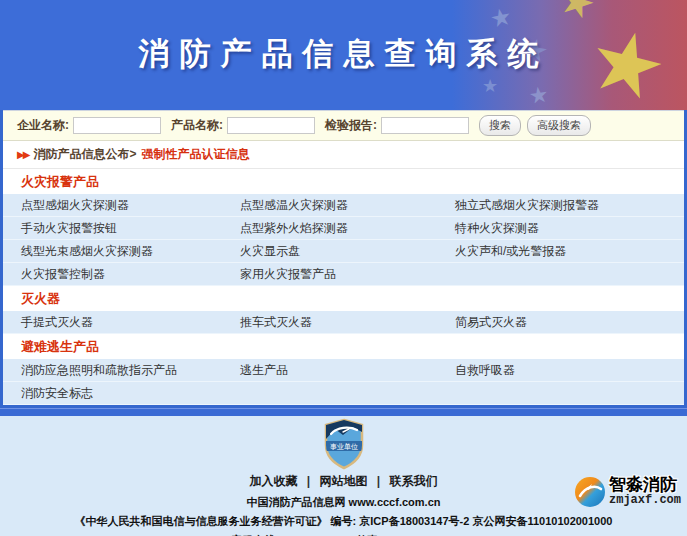 This screenshot has height=536, width=687. Describe the element at coordinates (414, 481) in the screenshot. I see `contact-us-link: 联系我们` at that location.